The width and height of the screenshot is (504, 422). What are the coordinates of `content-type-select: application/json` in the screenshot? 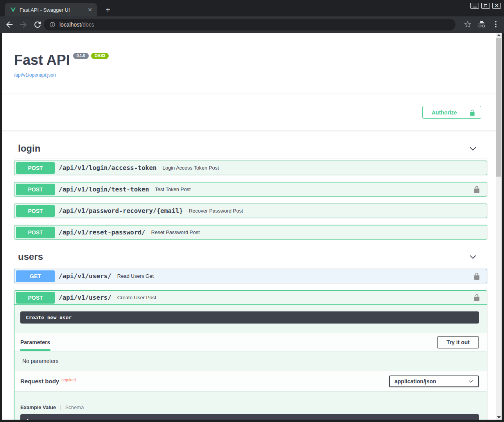 It's located at (434, 381).